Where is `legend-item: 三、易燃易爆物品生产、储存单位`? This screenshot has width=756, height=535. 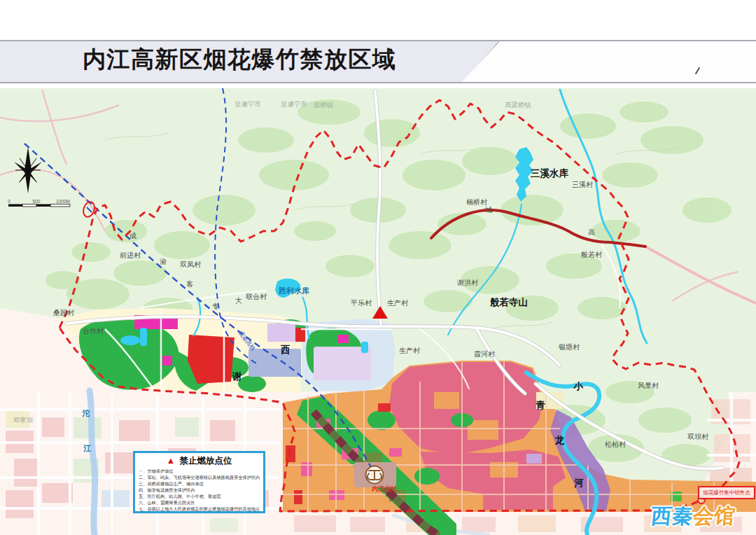 legend-item: 三、易燃易爆物品生产、储存单位 is located at coordinates (199, 485).